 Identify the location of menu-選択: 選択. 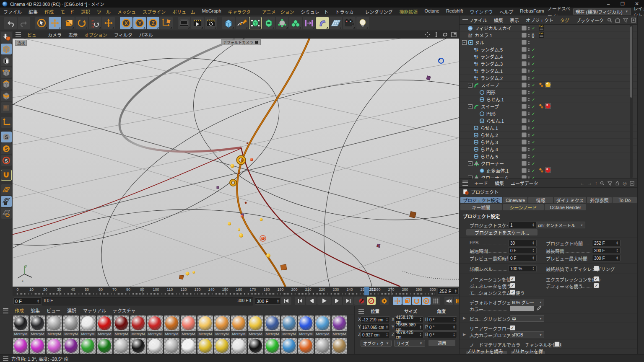
(72, 310).